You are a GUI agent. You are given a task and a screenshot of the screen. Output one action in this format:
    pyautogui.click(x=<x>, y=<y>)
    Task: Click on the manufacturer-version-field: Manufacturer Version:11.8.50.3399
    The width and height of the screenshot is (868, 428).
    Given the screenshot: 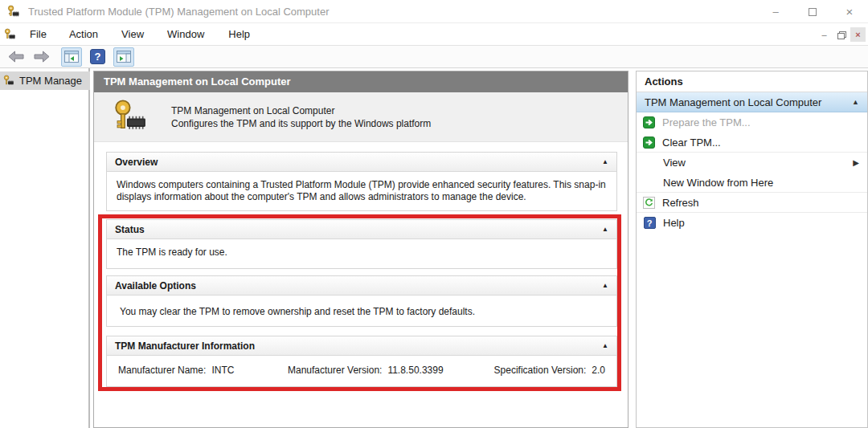 What is the action you would take?
    pyautogui.click(x=366, y=370)
    